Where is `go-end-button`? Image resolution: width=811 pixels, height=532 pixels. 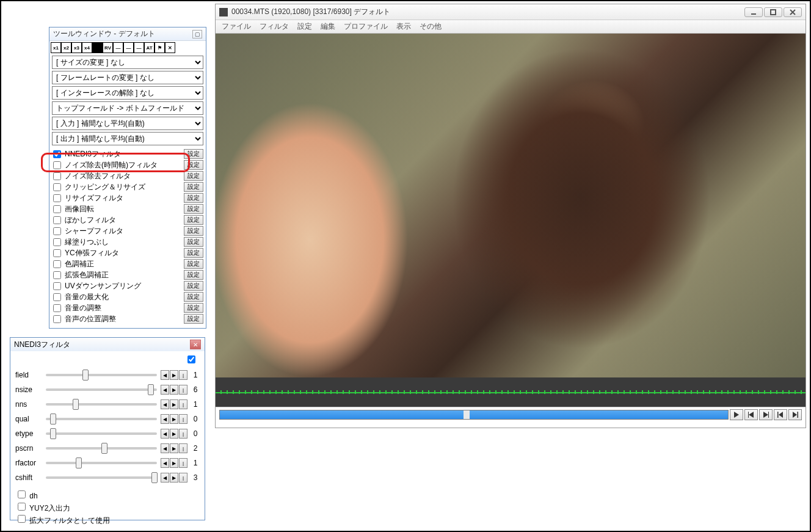 go-end-button is located at coordinates (795, 415).